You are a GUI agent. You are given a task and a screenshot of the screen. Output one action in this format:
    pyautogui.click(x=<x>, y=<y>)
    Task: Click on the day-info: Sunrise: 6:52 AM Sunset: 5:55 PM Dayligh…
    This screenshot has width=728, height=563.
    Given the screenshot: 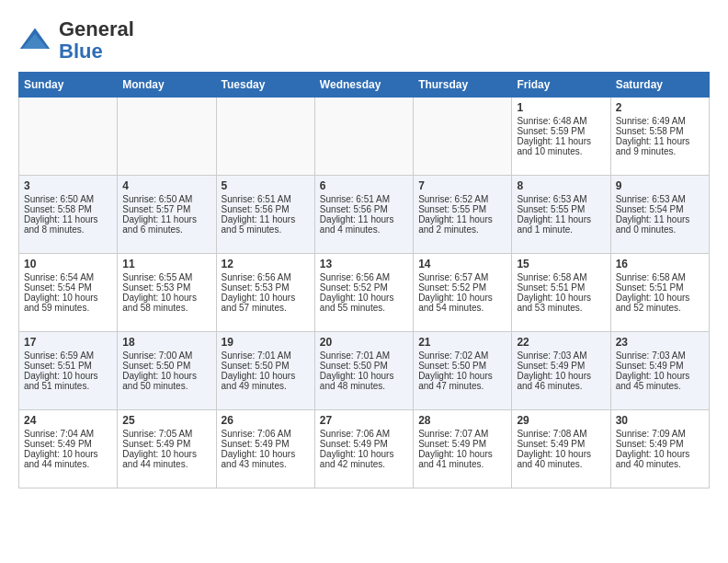 What is the action you would take?
    pyautogui.click(x=456, y=214)
    